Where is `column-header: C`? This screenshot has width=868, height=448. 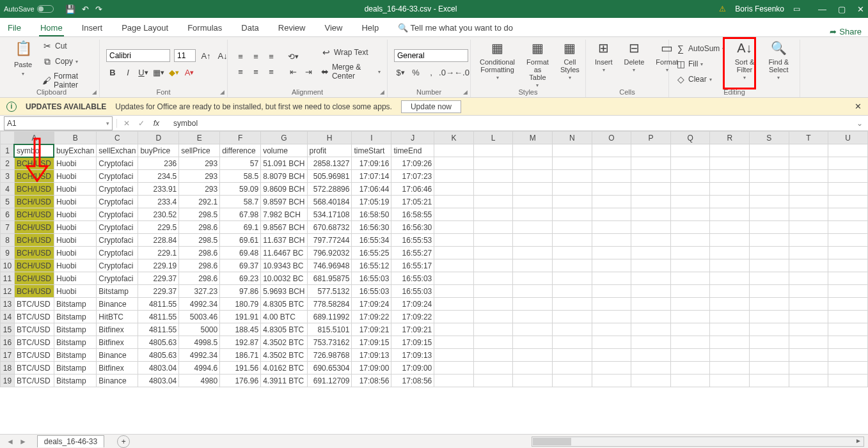
column-header: C is located at coordinates (118, 138).